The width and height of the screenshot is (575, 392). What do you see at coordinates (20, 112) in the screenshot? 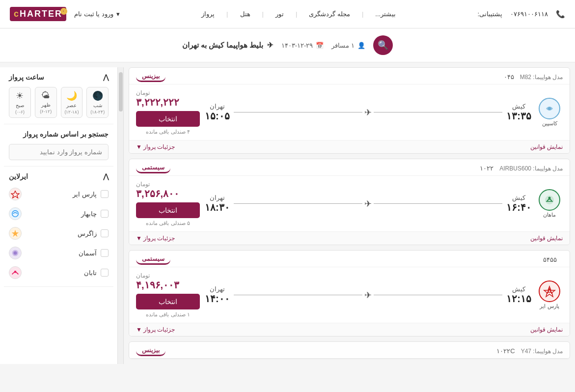
I see `morning-range: (۰-۶)` at bounding box center [20, 112].